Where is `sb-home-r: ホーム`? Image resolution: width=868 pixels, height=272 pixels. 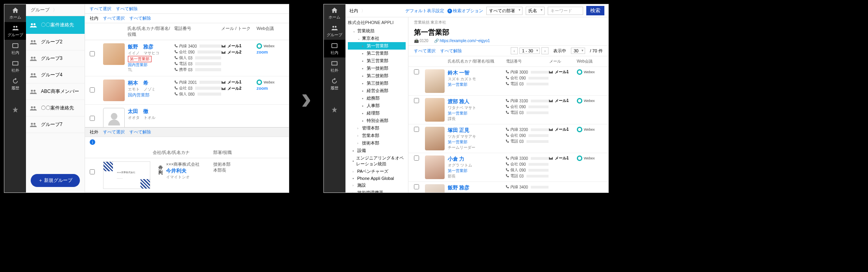 sb-home-r: ホーム is located at coordinates (334, 13).